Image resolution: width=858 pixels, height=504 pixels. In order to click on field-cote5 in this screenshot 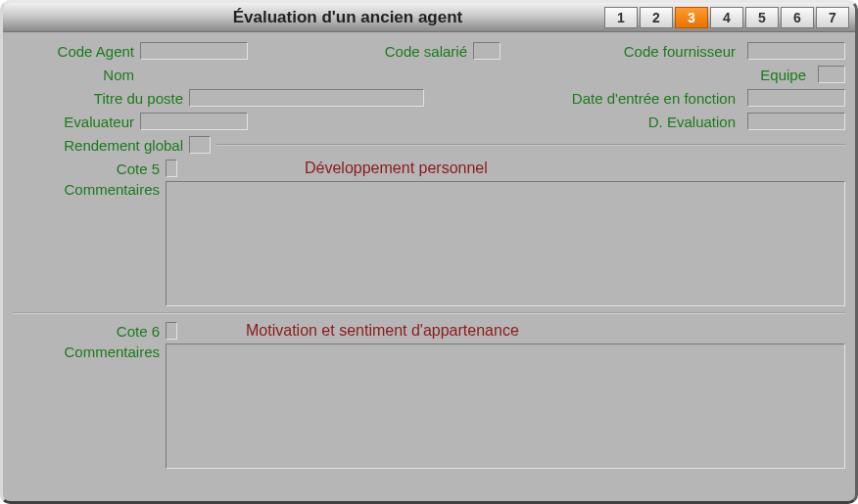, I will do `click(171, 168)`.